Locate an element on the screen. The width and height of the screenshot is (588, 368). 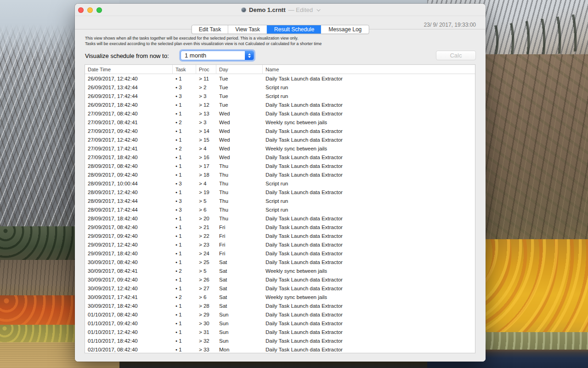
table-row: 02/10/2017, 08:42:40• 1> 33MonDaily Task… is located at coordinates (280, 349).